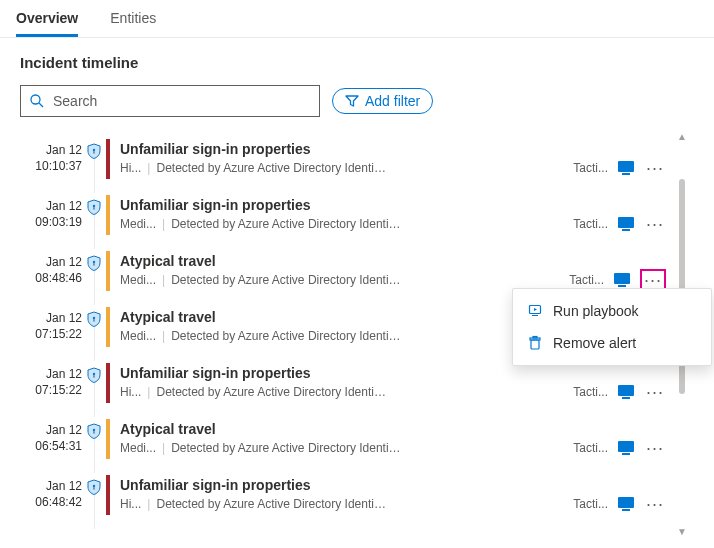 This screenshot has height=548, width=714. I want to click on timeline-row: Jan 1209:03:19Unfamiliar sign-in propert…, so click(344, 215).